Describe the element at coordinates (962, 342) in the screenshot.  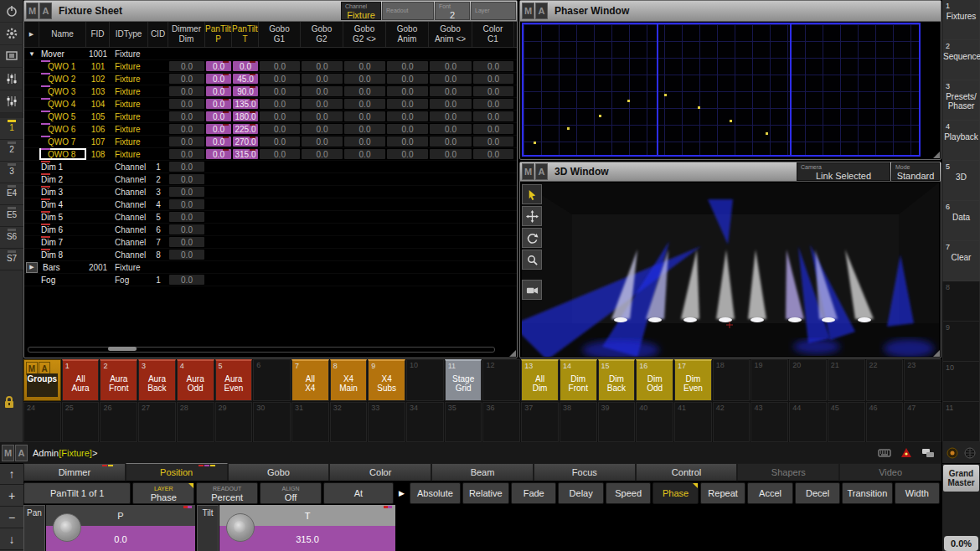
I see `view-button-9: 9` at that location.